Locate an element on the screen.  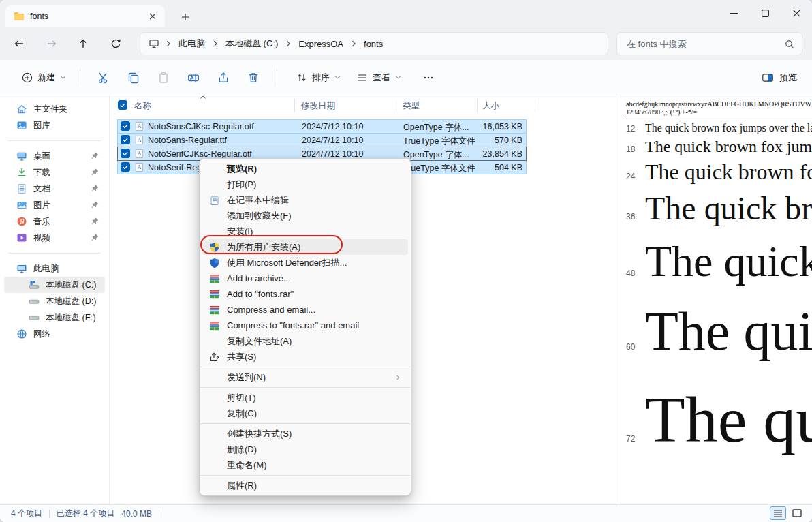
share-icon is located at coordinates (215, 357).